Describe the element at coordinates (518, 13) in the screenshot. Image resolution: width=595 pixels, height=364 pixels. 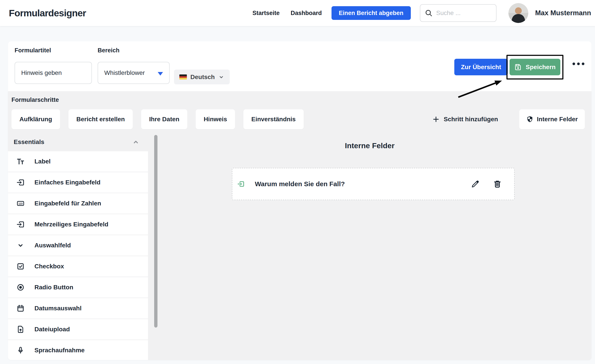
I see `avatar` at that location.